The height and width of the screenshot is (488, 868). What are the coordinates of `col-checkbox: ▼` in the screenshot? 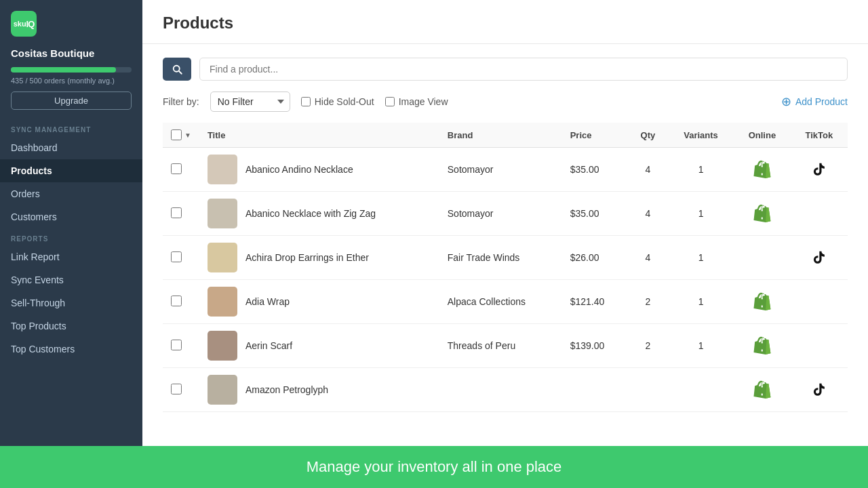 It's located at (181, 136).